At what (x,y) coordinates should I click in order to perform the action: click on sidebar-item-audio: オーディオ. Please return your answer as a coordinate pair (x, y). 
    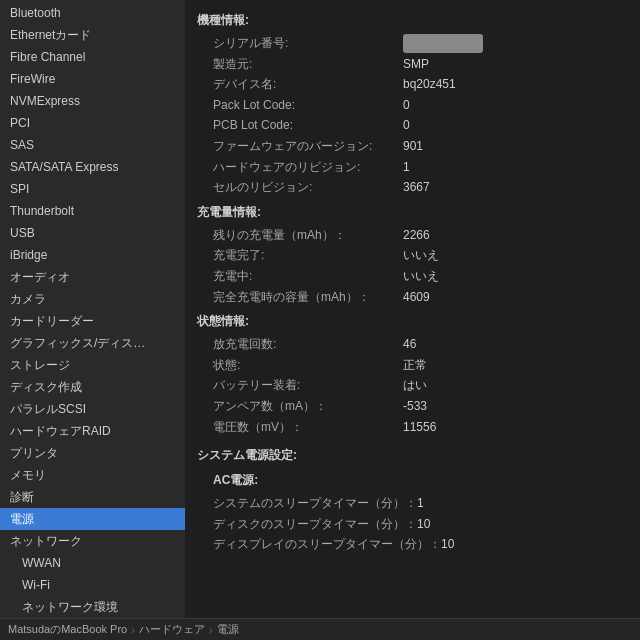
    Looking at the image, I should click on (92, 277).